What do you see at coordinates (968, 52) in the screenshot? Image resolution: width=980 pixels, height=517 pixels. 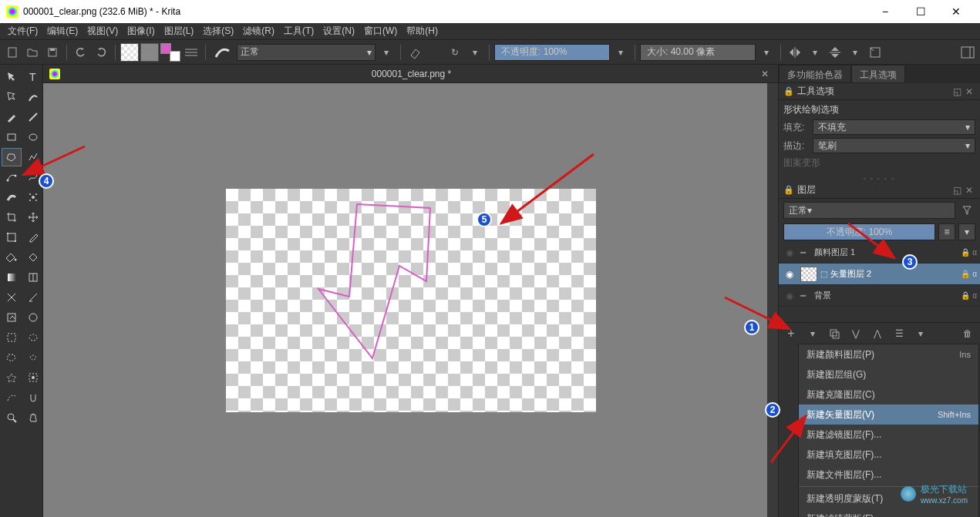 I see `workspace-button` at bounding box center [968, 52].